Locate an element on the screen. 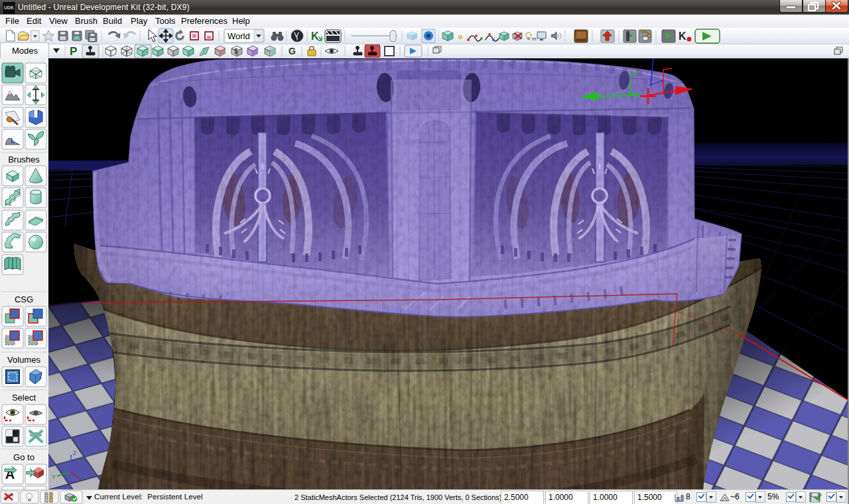 The width and height of the screenshot is (849, 504). svg-text: Select is located at coordinates (24, 398).